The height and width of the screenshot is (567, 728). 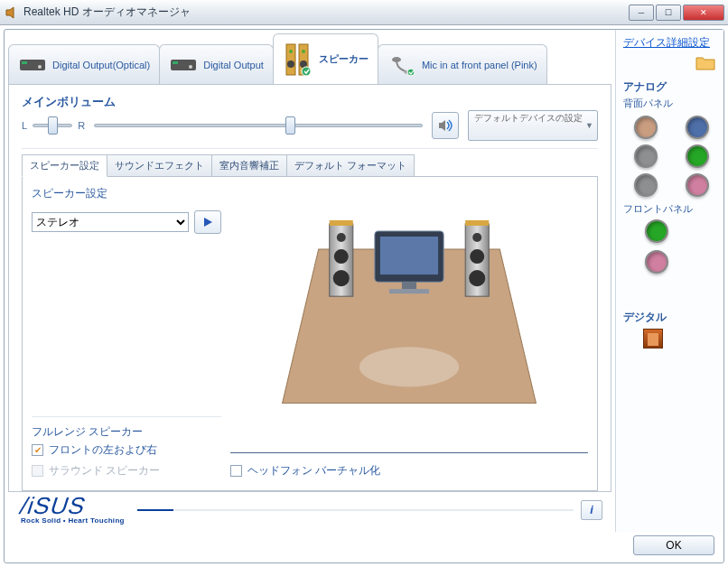 What do you see at coordinates (233, 65) in the screenshot?
I see `tab-label: Digital Output` at bounding box center [233, 65].